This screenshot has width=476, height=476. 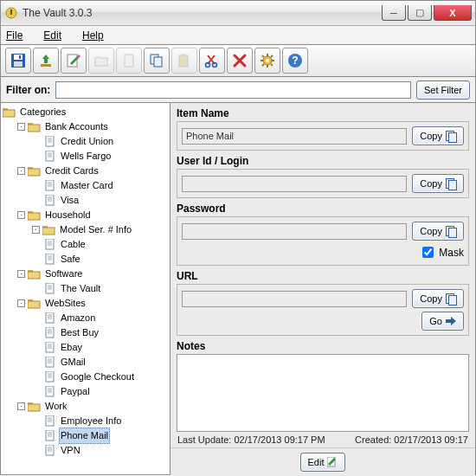 I want to click on url-go-button: Go, so click(x=443, y=321).